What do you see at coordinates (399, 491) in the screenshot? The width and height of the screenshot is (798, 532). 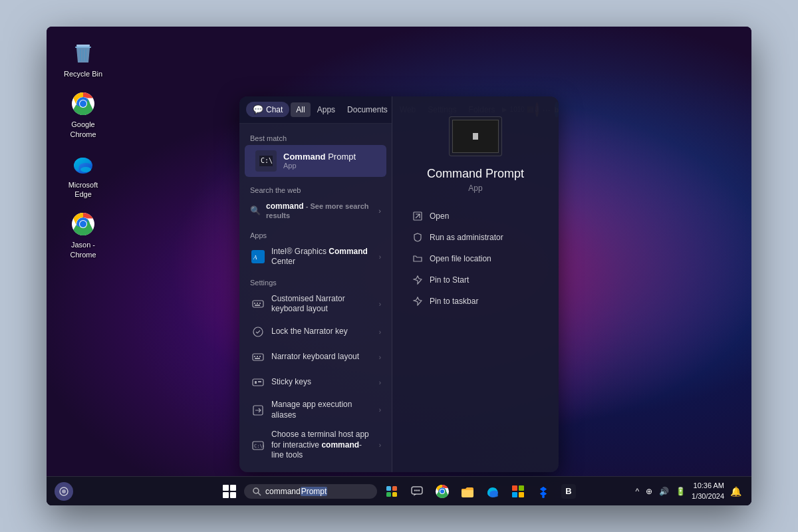 I see `taskbar-center: commandPrompt` at bounding box center [399, 491].